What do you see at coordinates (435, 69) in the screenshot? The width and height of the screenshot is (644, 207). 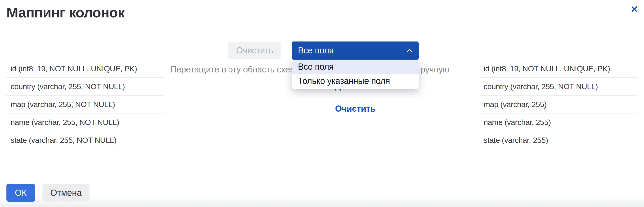 I see `drop-area-hint-right: ручную` at bounding box center [435, 69].